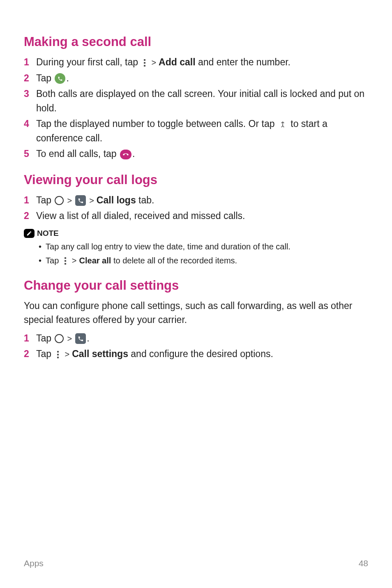 This screenshot has height=588, width=392. I want to click on bullet-item: • Tap >Clear all to delete all of the re…, so click(203, 261).